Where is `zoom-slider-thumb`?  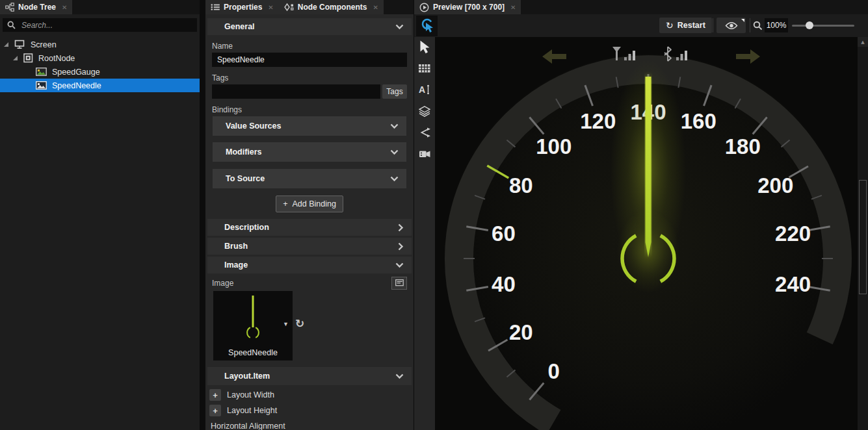 zoom-slider-thumb is located at coordinates (809, 25).